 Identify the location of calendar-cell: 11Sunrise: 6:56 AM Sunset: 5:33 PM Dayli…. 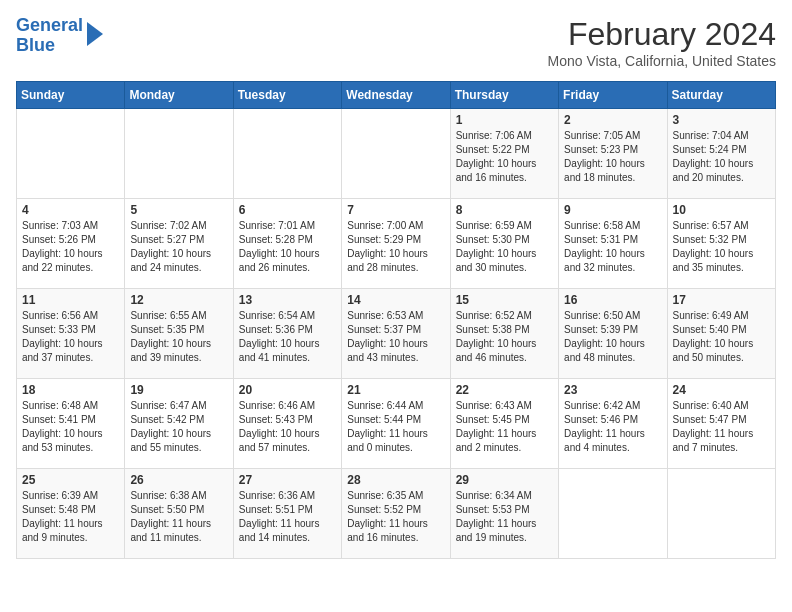
(71, 334).